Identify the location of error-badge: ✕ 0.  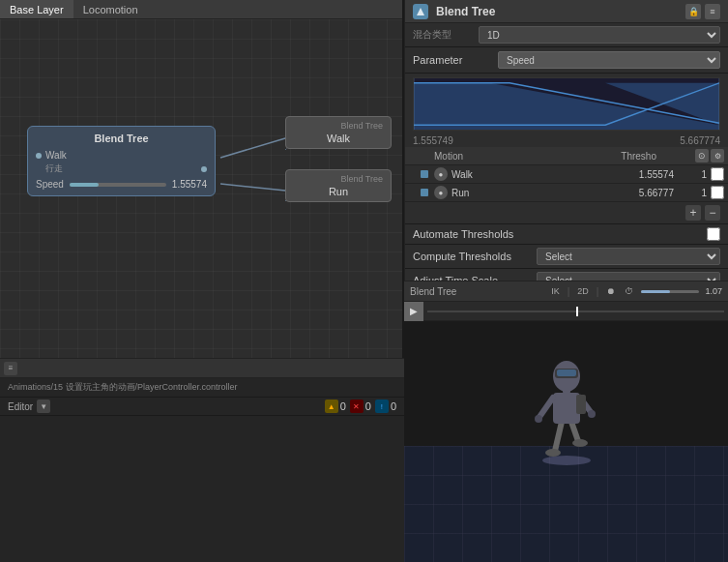
(361, 406).